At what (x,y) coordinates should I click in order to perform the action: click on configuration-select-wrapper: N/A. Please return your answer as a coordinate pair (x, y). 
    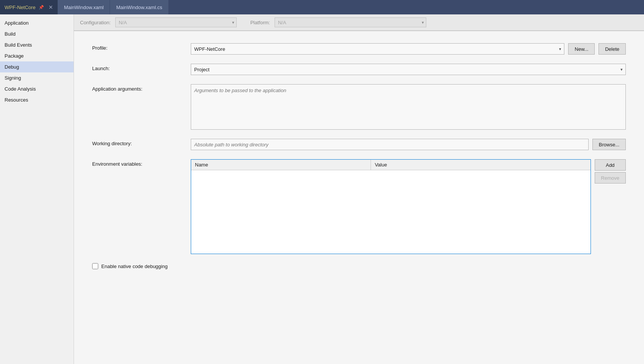
    Looking at the image, I should click on (176, 22).